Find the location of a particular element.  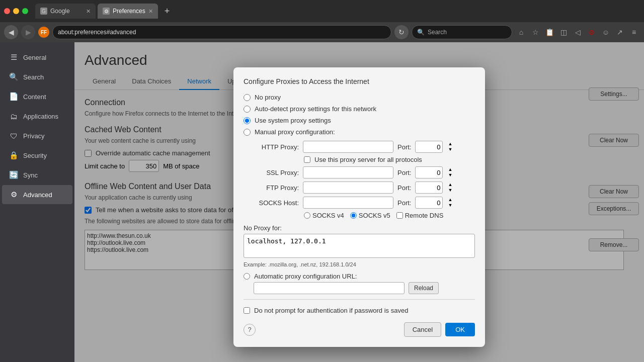

radio-no-proxy is located at coordinates (247, 98).